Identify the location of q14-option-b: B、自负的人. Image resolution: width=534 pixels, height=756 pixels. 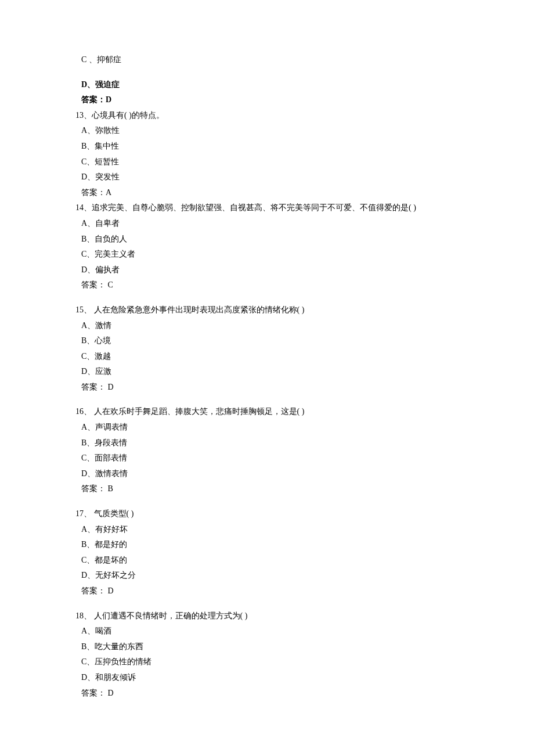
(267, 239).